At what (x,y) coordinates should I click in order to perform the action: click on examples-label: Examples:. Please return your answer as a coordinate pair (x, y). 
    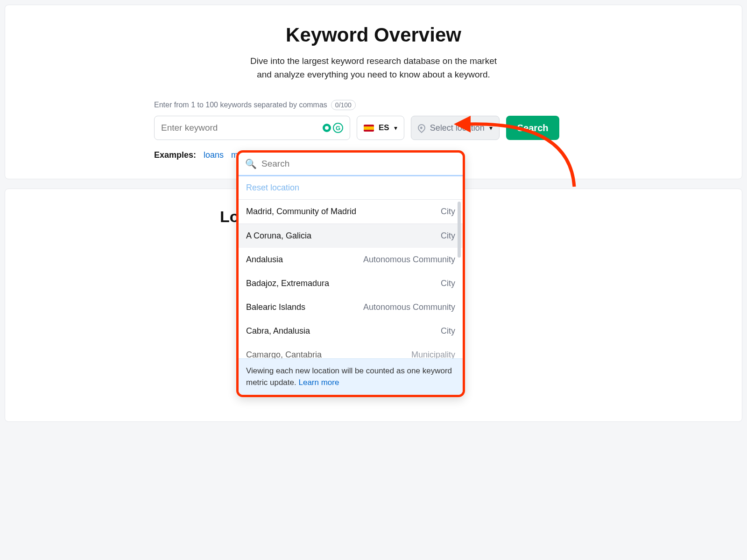
    Looking at the image, I should click on (175, 155).